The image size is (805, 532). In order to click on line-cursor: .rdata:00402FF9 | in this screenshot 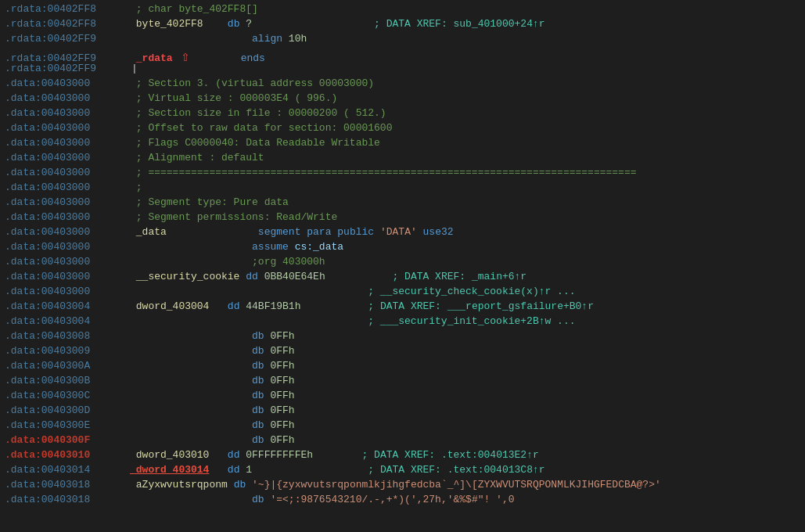, I will do `click(402, 70)`.